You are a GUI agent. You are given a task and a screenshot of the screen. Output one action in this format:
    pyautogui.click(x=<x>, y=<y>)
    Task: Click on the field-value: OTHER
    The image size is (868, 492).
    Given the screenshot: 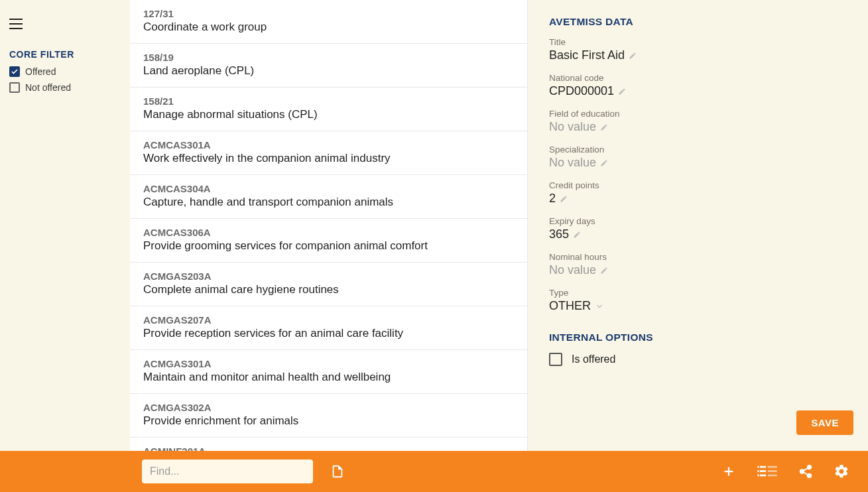 What is the action you would take?
    pyautogui.click(x=698, y=306)
    